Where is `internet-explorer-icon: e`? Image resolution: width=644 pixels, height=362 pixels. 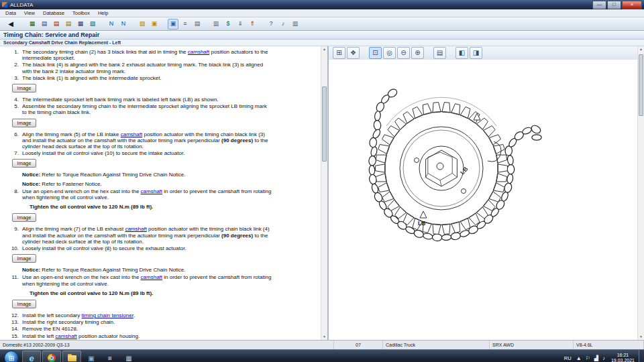 internet-explorer-icon: e is located at coordinates (32, 357).